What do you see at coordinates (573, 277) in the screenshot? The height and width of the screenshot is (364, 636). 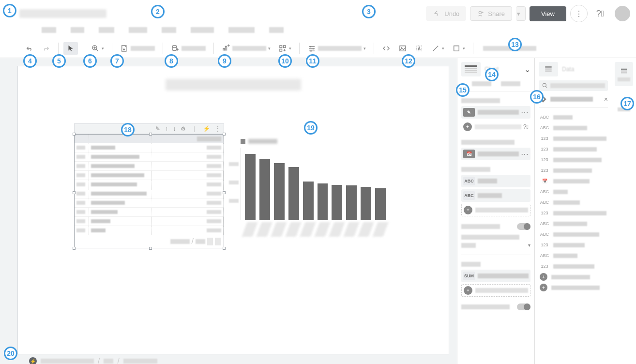 I see `add-field-button: +` at bounding box center [573, 277].